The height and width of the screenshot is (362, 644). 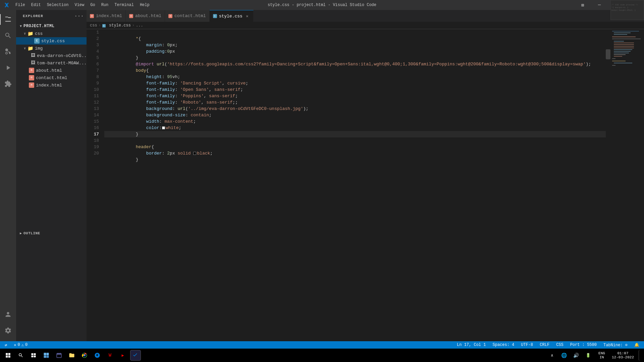 What do you see at coordinates (8, 355) in the screenshot?
I see `start-button` at bounding box center [8, 355].